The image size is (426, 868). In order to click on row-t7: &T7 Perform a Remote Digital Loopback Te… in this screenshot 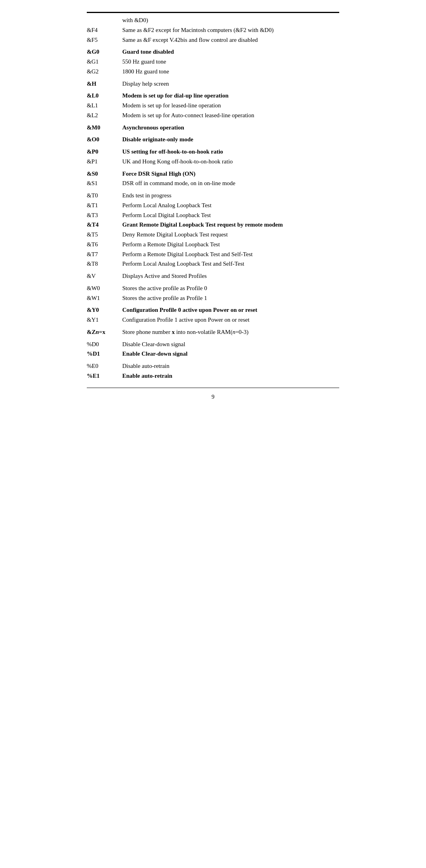, I will do `click(213, 255)`.